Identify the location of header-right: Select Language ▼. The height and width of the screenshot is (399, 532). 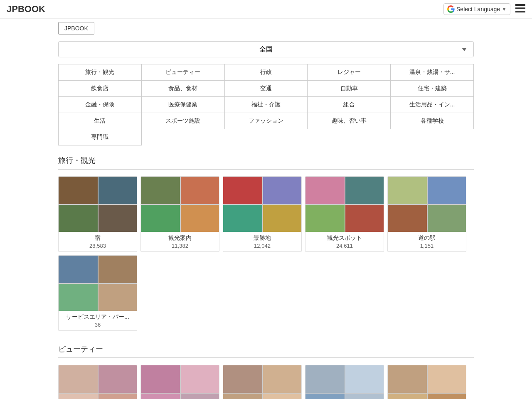
(485, 9).